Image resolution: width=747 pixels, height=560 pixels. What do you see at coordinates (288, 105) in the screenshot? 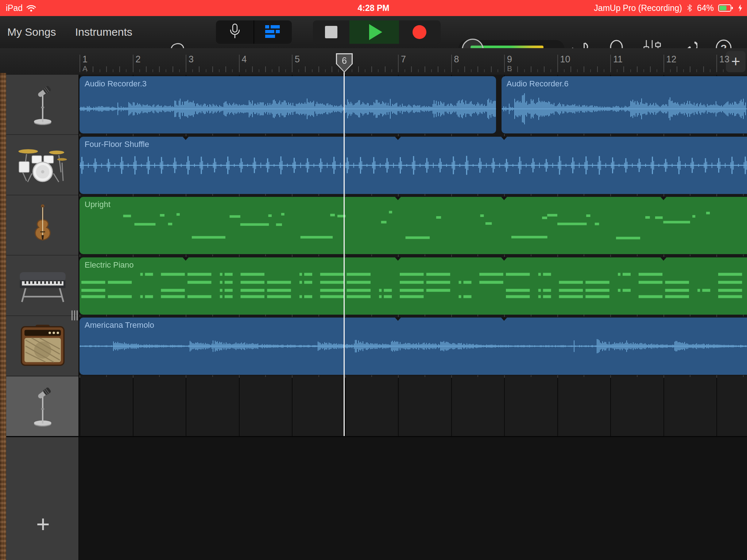
I see `region-audio-recorder-3: Audio Recorder.3` at bounding box center [288, 105].